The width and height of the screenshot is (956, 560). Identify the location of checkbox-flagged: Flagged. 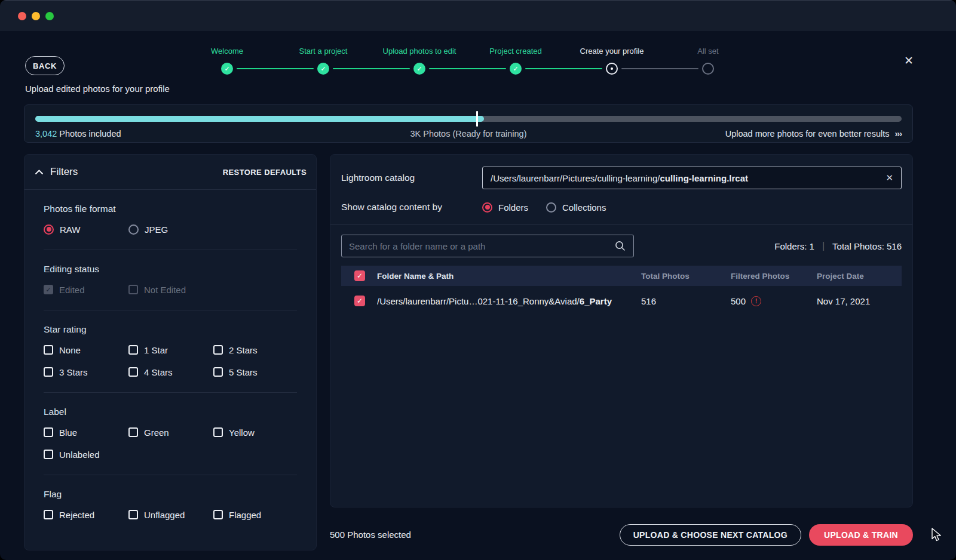
(256, 515).